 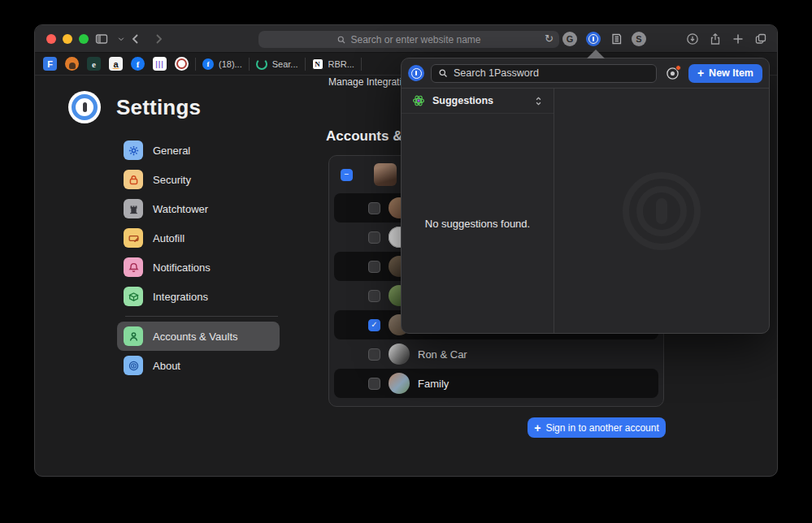 What do you see at coordinates (135, 107) in the screenshot?
I see `settings-brand: Settings` at bounding box center [135, 107].